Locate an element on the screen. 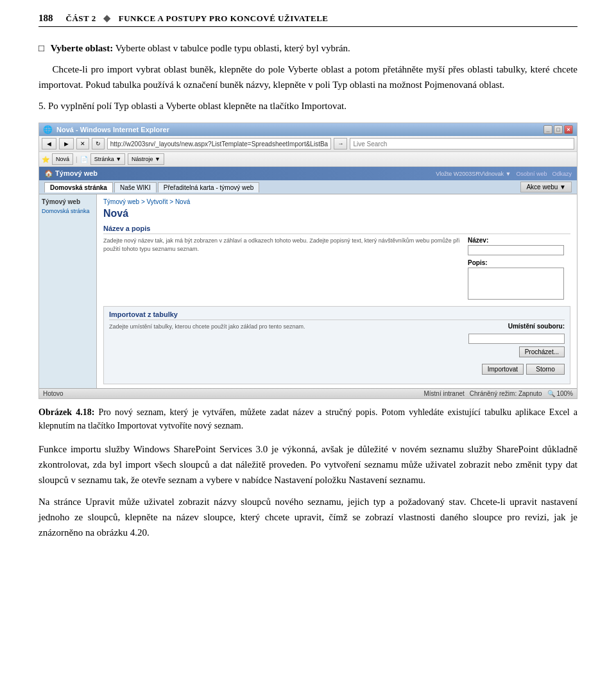 This screenshot has height=673, width=616. maximize-button: □ is located at coordinates (558, 130).